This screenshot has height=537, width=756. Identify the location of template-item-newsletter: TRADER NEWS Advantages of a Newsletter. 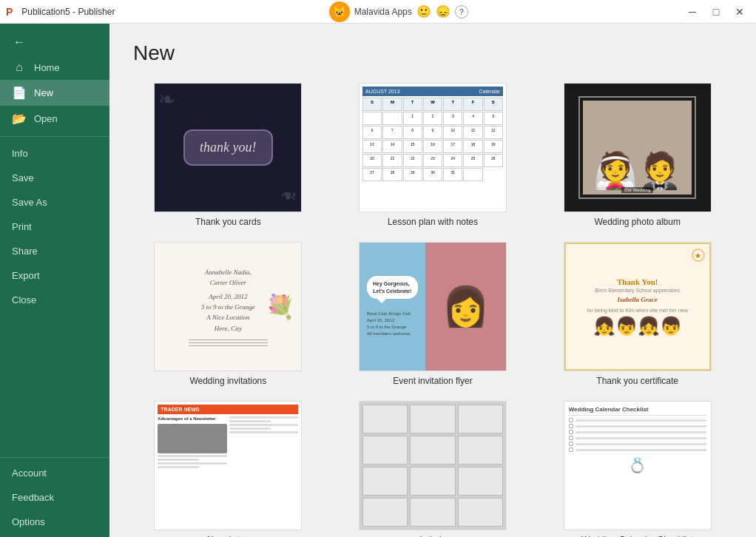
(228, 469).